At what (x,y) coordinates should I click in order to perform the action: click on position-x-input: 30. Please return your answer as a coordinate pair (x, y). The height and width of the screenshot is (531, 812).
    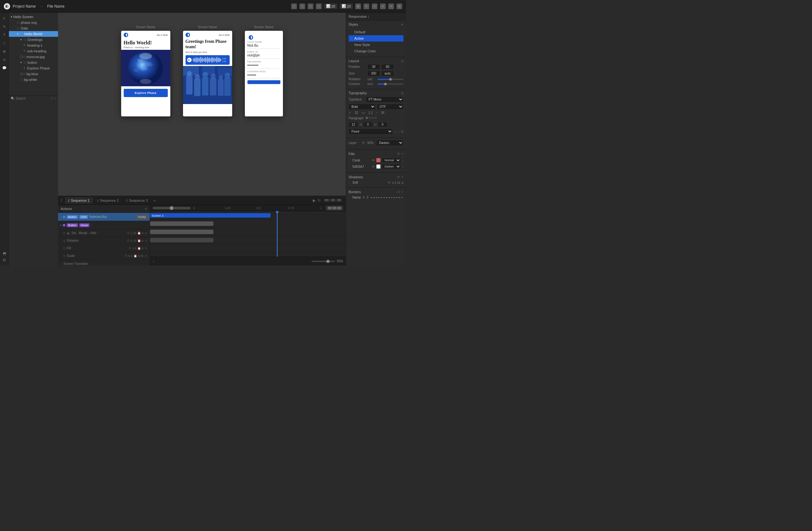
    Looking at the image, I should click on (374, 67).